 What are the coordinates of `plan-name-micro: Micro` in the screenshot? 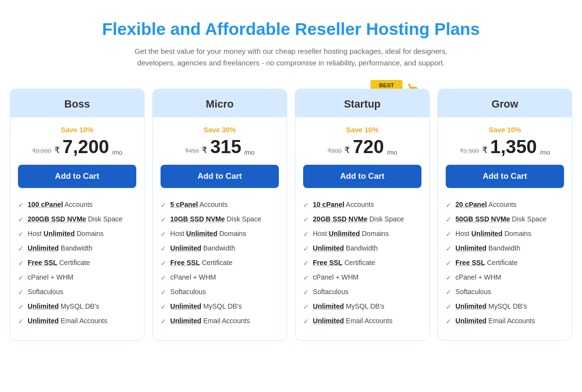 It's located at (220, 104).